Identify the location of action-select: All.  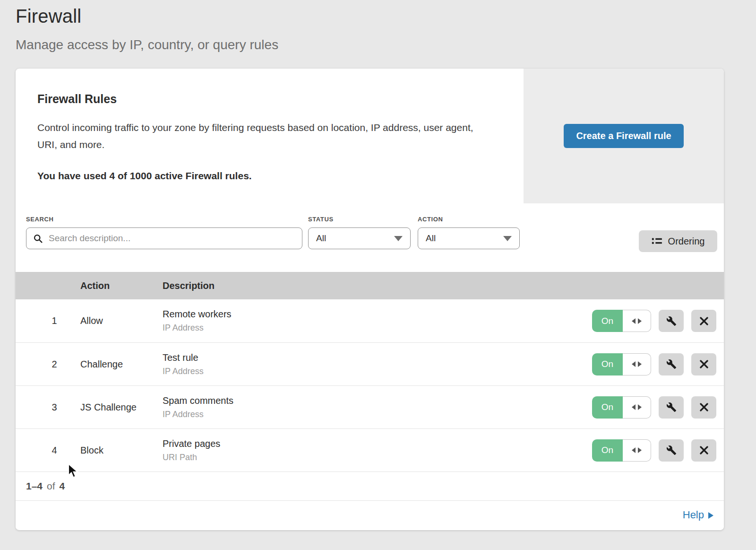
(469, 238).